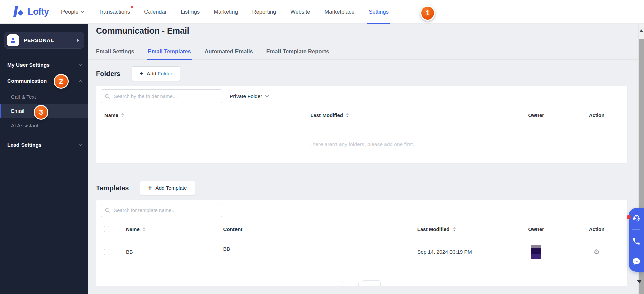 This screenshot has height=294, width=644. I want to click on nav-item-marketing: Marketing, so click(226, 12).